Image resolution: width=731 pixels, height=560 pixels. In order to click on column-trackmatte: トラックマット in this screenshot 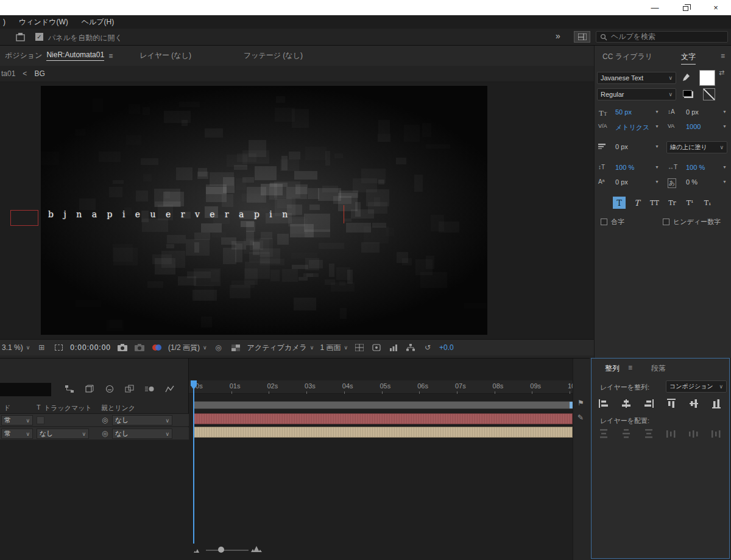, I will do `click(68, 408)`.